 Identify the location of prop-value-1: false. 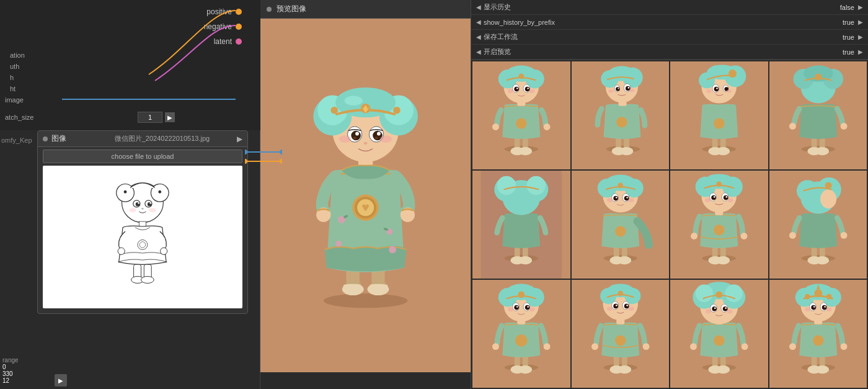
(839, 7).